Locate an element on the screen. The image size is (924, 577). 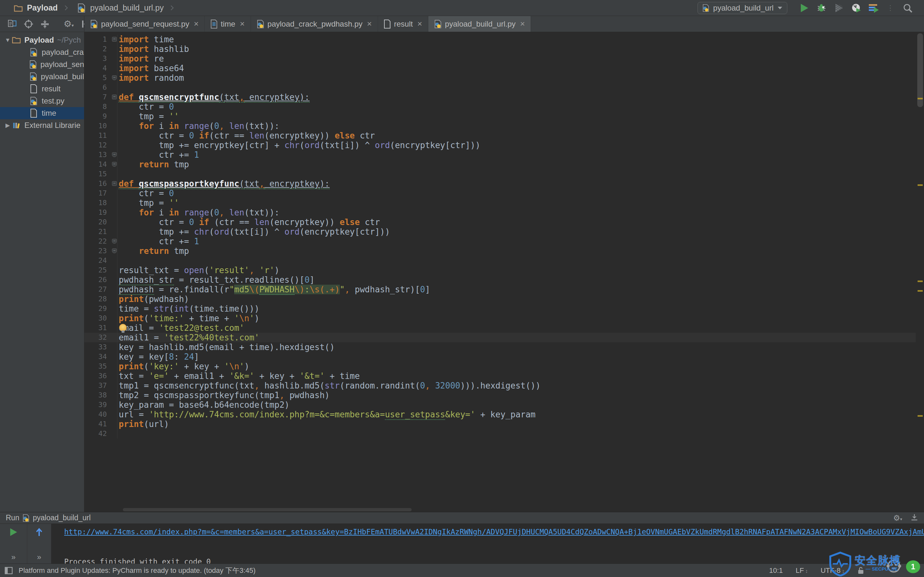
code-line-14: 14− return tmp is located at coordinates (500, 164).